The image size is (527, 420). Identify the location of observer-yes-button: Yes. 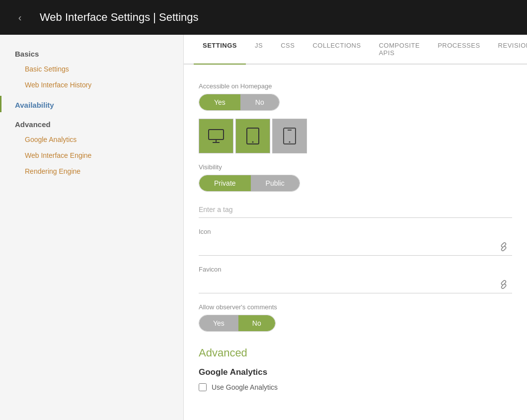
(219, 323).